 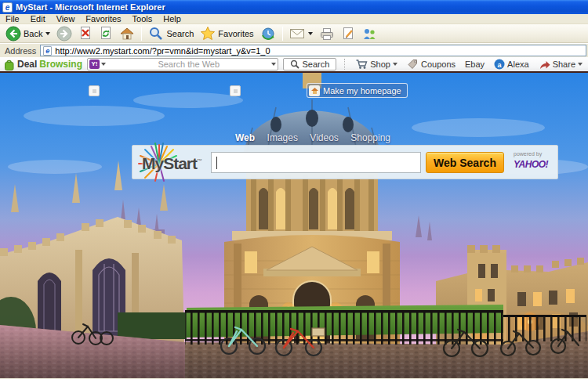 I want to click on mail-button, so click(x=301, y=34).